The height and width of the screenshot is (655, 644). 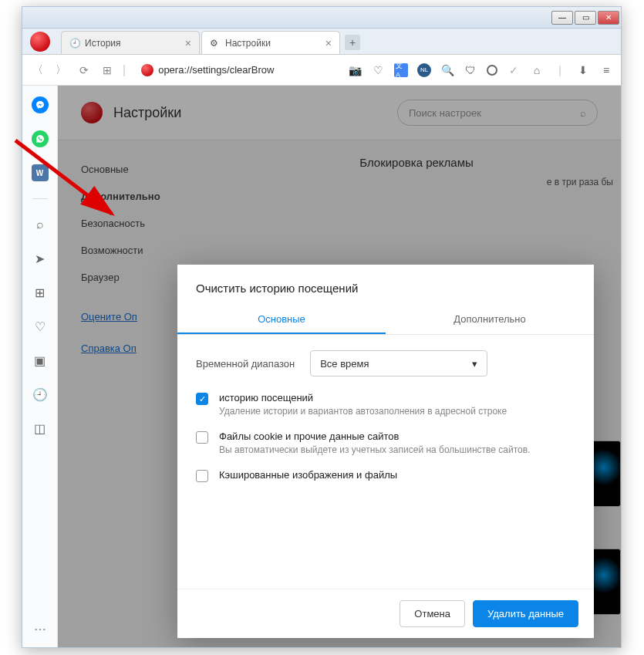 I want to click on back-button: 〈, so click(x=38, y=70).